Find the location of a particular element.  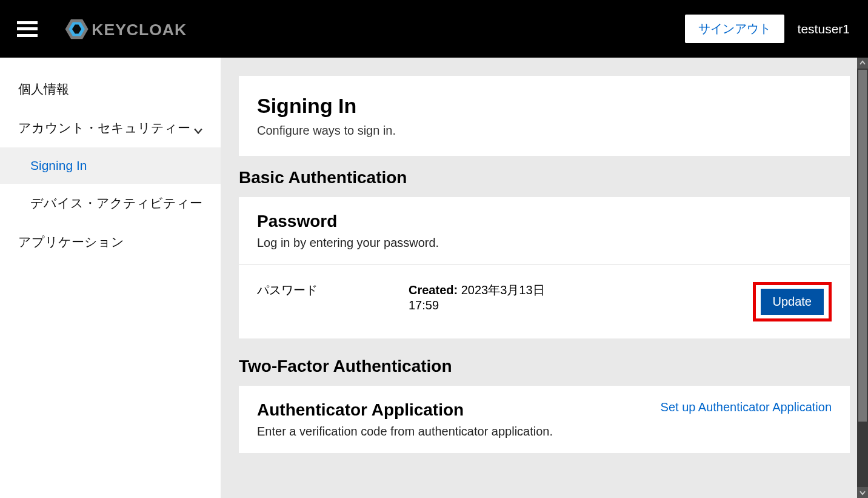

sidebar-item-label: デバイス・アクティビティー is located at coordinates (116, 203).